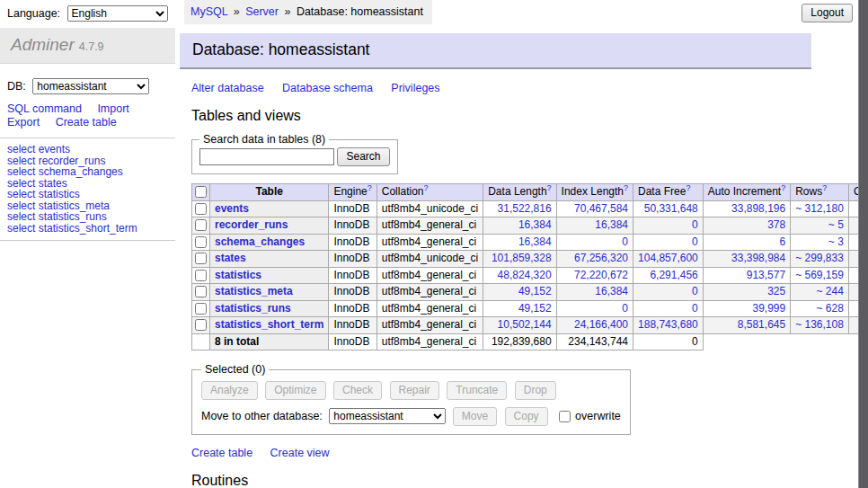 This screenshot has height=488, width=868. Describe the element at coordinates (674, 275) in the screenshot. I see `cell-data-free-link: 6,291,456` at that location.